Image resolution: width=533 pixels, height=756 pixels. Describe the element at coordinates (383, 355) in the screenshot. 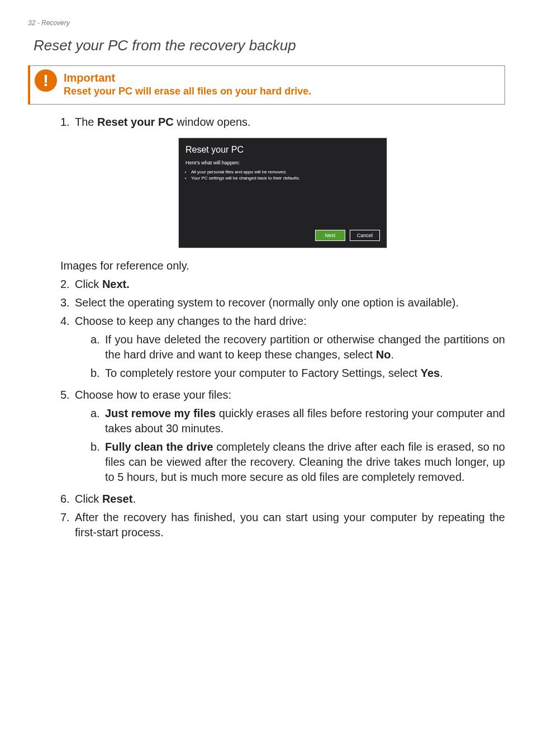

I see `substep-text-bold: No` at that location.